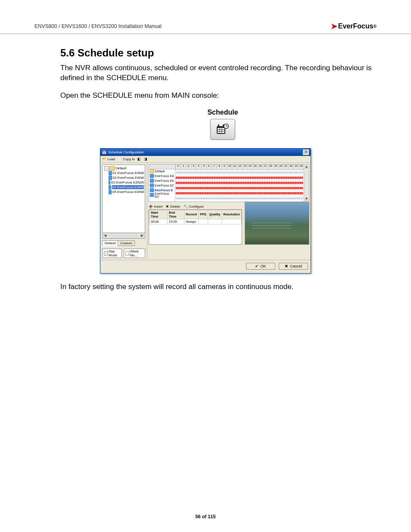 The width and height of the screenshot is (411, 532). I want to click on paragraph-1: The NVR allows continuous, scheduled or …, so click(206, 73).